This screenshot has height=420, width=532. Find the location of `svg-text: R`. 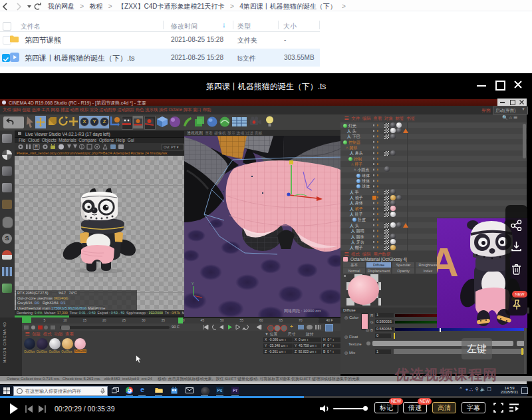

svg-text: R is located at coordinates (36, 146).